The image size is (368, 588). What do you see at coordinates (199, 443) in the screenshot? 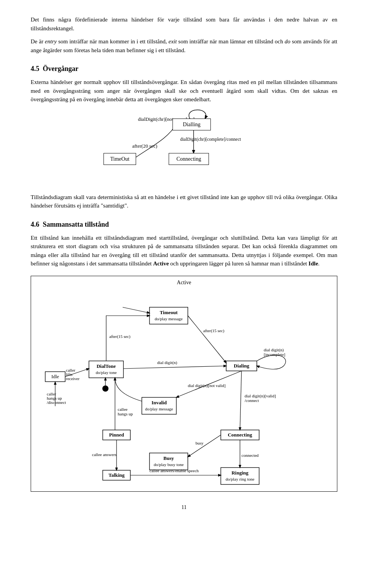
I see `svg-text: busy` at bounding box center [199, 443].